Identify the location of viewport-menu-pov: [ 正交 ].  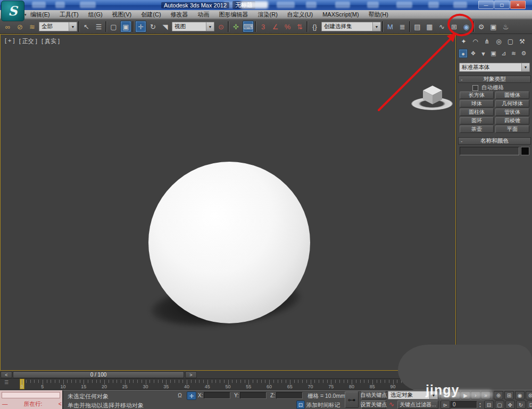
(28, 41).